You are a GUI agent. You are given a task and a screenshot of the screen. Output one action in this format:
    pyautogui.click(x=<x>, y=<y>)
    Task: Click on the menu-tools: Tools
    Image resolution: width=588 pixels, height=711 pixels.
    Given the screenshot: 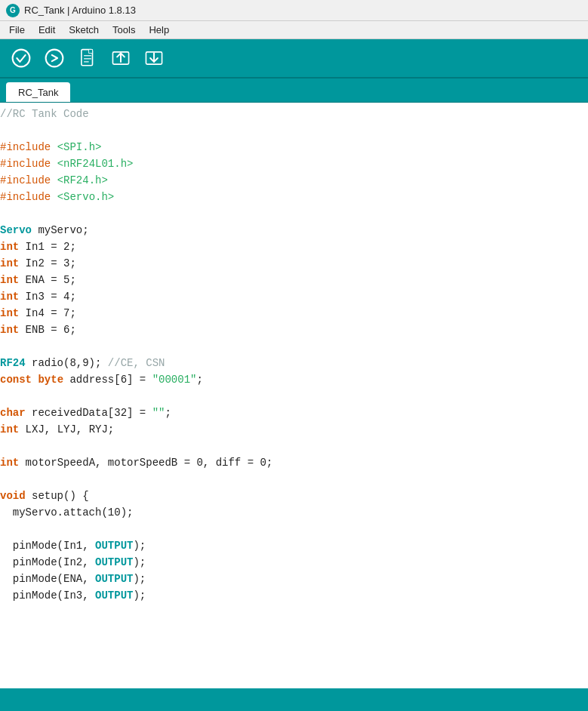 What is the action you would take?
    pyautogui.click(x=124, y=30)
    